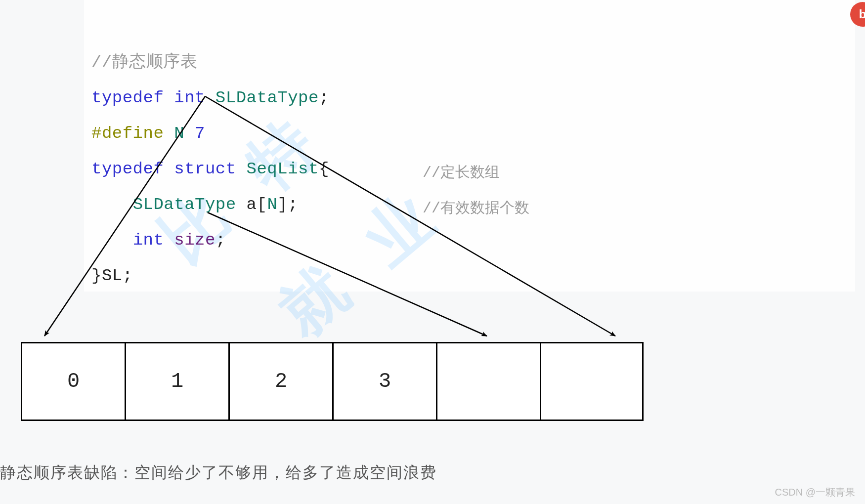 This screenshot has height=504, width=865. I want to click on preproc-define: #define, so click(128, 133).